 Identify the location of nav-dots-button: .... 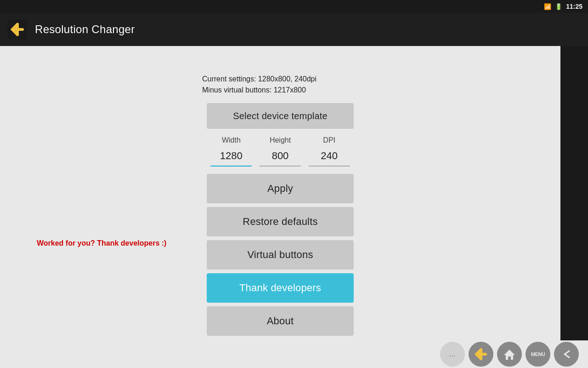
(452, 354).